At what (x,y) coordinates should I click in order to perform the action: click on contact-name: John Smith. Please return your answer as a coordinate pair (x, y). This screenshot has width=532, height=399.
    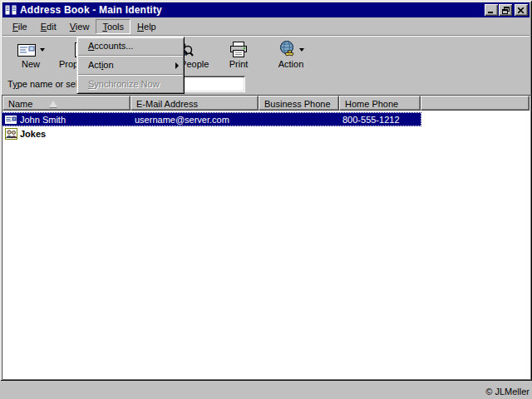
    Looking at the image, I should click on (43, 120).